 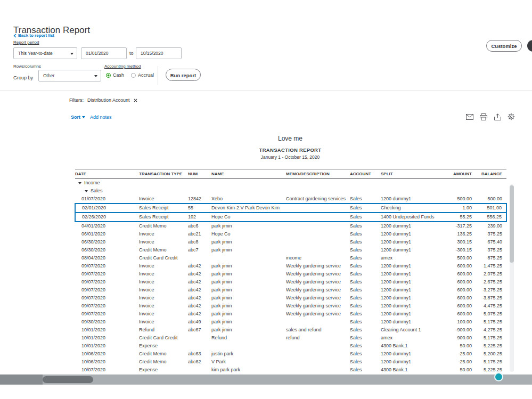 What do you see at coordinates (200, 242) in the screenshot?
I see `cell-num: abc8` at bounding box center [200, 242].